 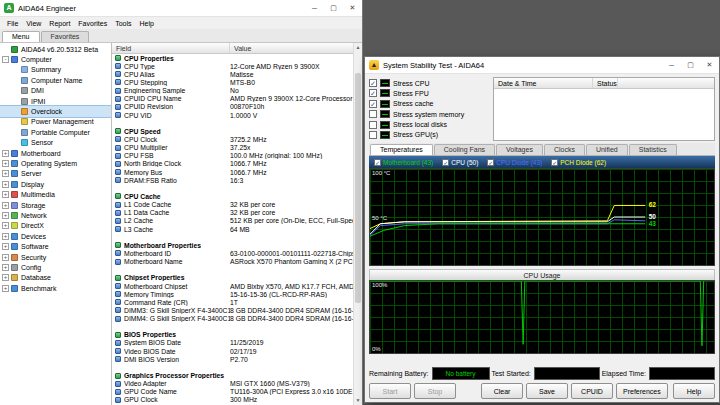 I want to click on stress-option-stress-gpu-s: Stress GPU(s), so click(x=429, y=135).